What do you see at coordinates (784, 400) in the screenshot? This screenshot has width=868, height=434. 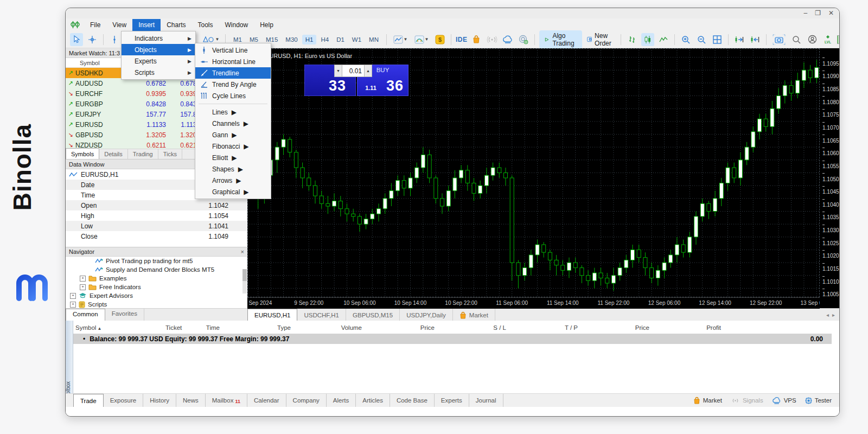 I see `status-vps: VPS` at bounding box center [784, 400].